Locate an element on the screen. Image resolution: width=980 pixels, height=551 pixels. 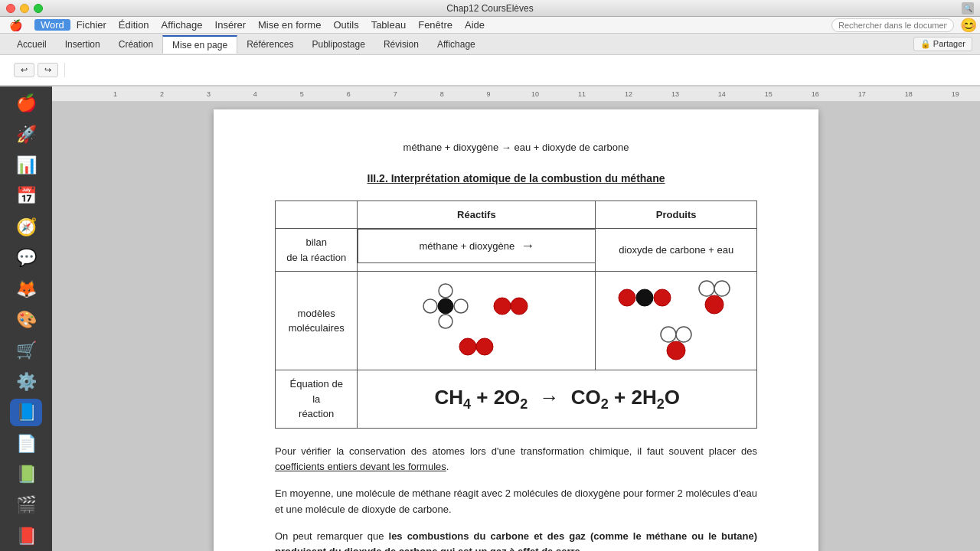
dock-excel: 📗 is located at coordinates (26, 474).